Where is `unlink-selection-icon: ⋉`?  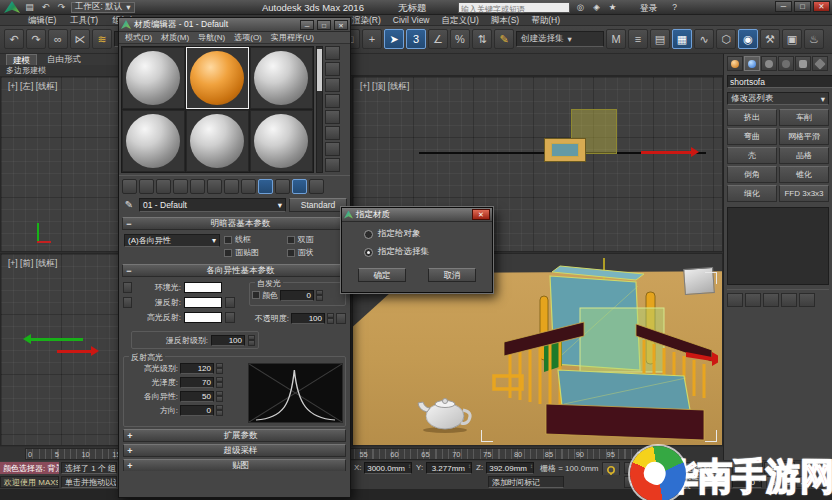 unlink-selection-icon: ⋉ is located at coordinates (80, 39).